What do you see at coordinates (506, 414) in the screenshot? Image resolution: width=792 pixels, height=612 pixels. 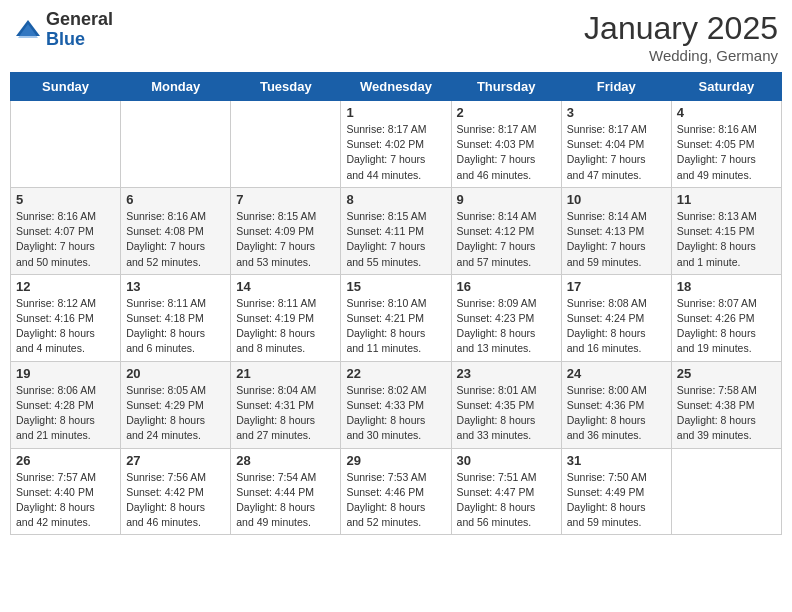 I see `day-info: Sunrise: 8:01 AMSunset: 4:35 PMDaylight:…` at bounding box center [506, 414].